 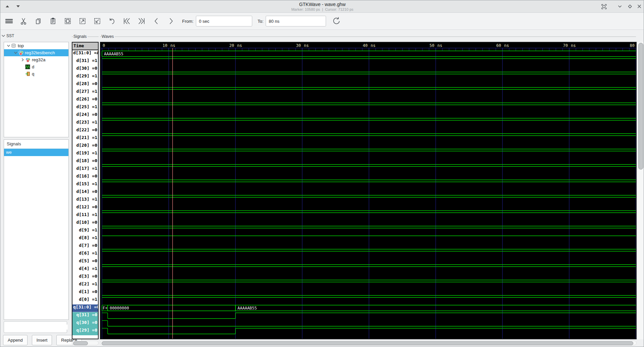 What do you see at coordinates (36, 53) in the screenshot?
I see `tree-item-reg32testbench: reg32testbench` at bounding box center [36, 53].